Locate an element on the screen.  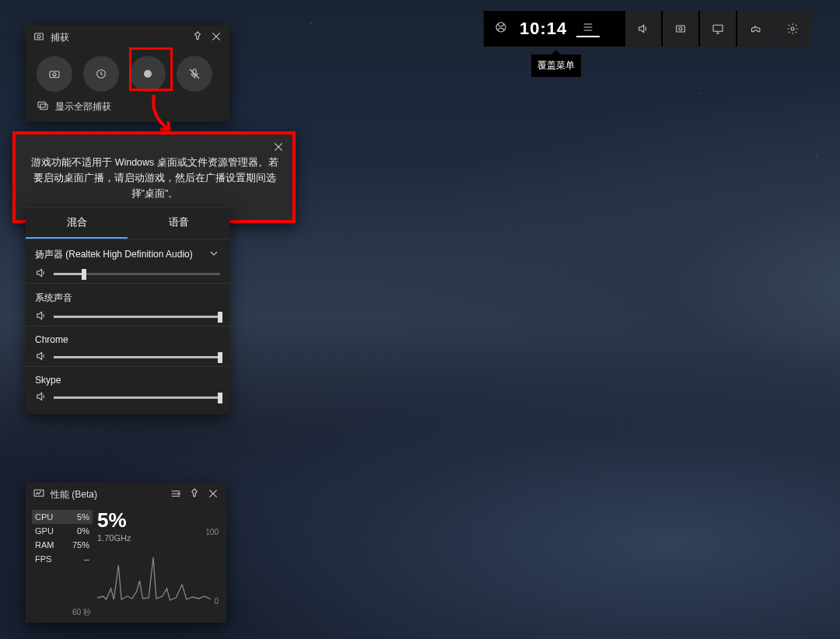
audio-chrome-slider is located at coordinates (137, 358).